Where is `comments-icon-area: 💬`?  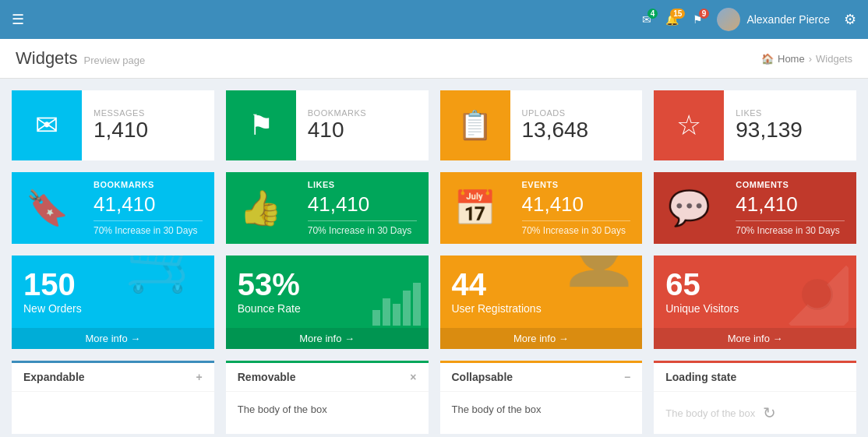
comments-icon-area: 💬 is located at coordinates (689, 208).